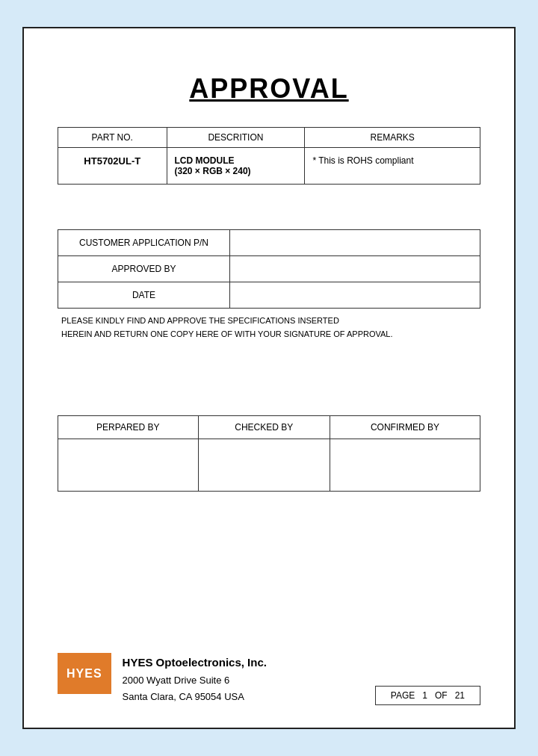 Image resolution: width=538 pixels, height=756 pixels. I want to click on remarks-cell: * This is ROHS compliant, so click(393, 166).